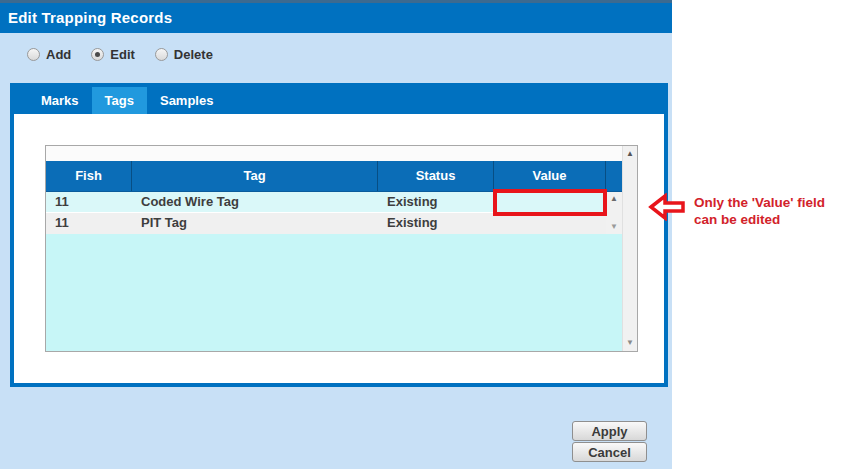 This screenshot has width=846, height=469. I want to click on cell-tag: PIT Tag, so click(255, 224).